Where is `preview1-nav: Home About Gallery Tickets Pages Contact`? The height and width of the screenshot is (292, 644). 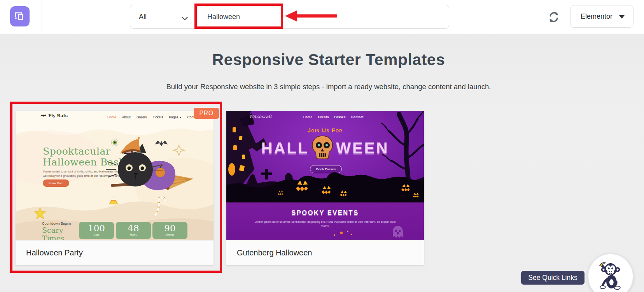
preview1-nav: Home About Gallery Tickets Pages Contact is located at coordinates (153, 117).